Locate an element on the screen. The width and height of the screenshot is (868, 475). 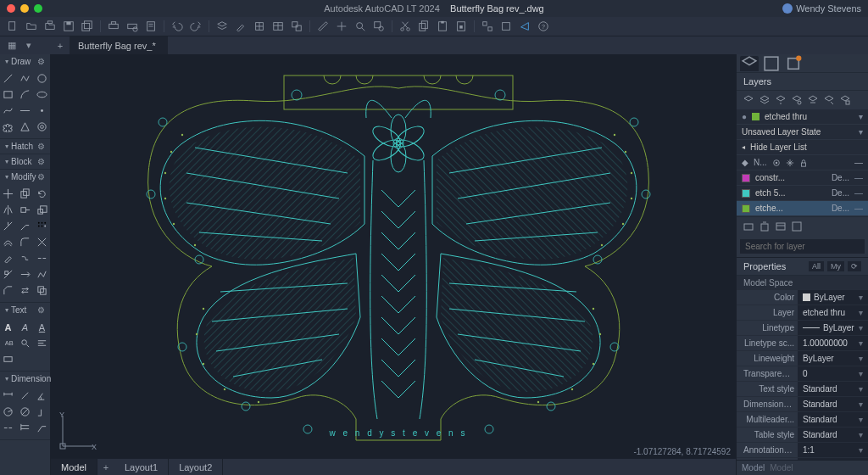
section-dimension: ▸Dimension⚙ is located at coordinates (25, 378).